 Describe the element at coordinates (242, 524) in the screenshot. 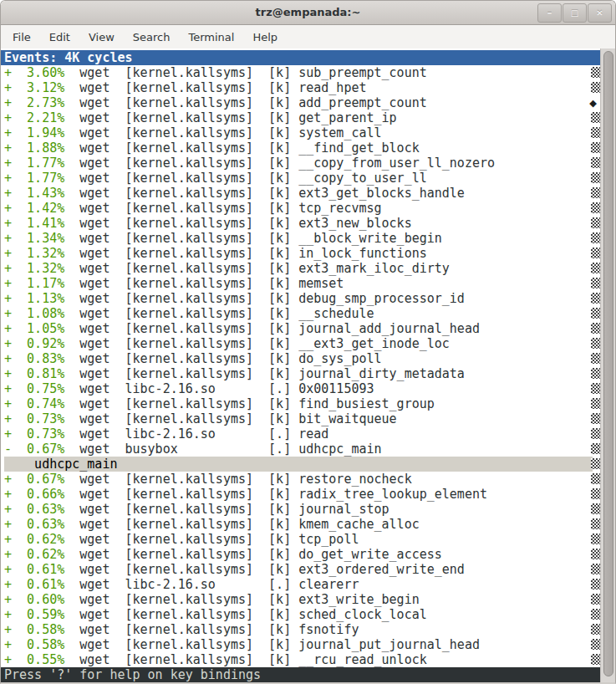

I see `row-detail: wget [kernel.kallsyms] [k] kmem_cache_al…` at that location.